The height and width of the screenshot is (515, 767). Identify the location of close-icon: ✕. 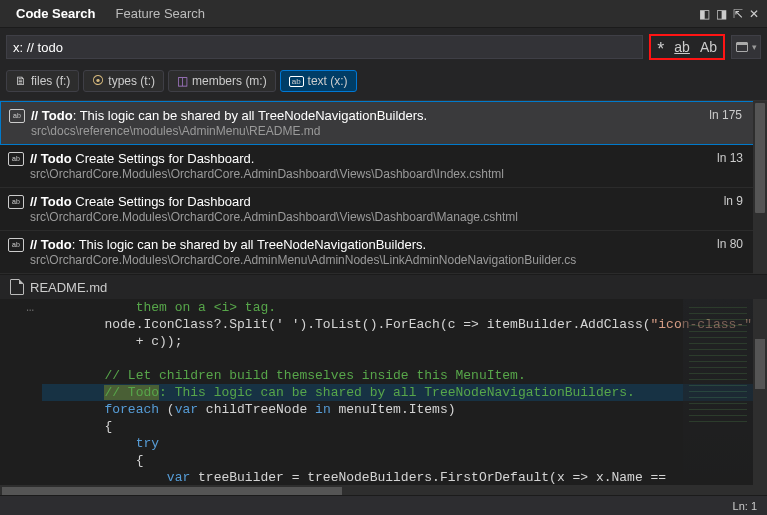
(754, 14).